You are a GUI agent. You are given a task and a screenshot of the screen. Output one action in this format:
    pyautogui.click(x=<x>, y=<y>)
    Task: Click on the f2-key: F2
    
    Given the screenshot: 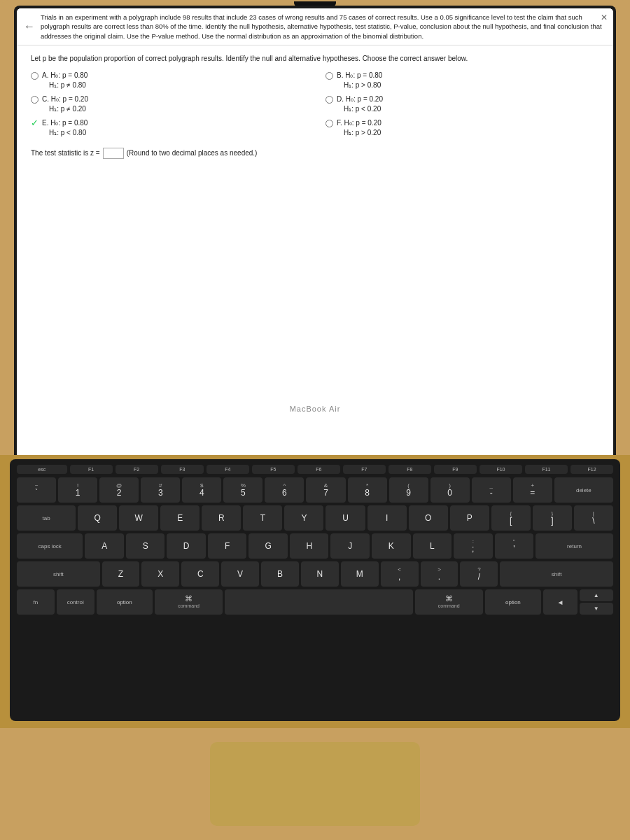 What is the action you would take?
    pyautogui.click(x=137, y=469)
    